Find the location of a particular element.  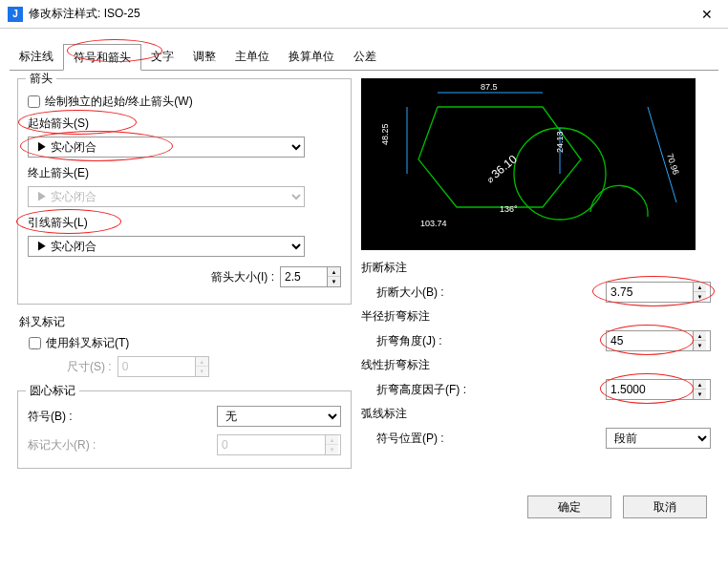

radius-jog-down: ▼ is located at coordinates (699, 346).